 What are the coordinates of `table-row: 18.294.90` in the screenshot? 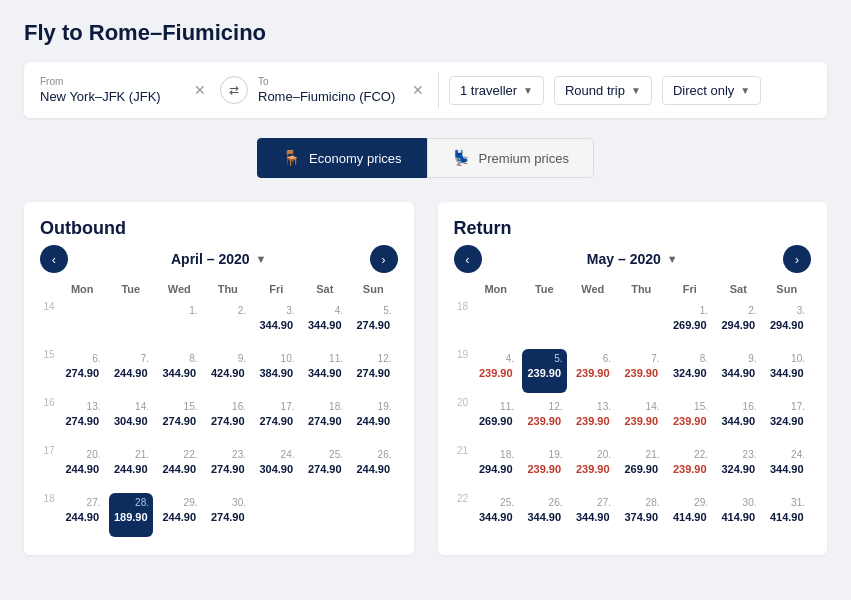 It's located at (496, 467).